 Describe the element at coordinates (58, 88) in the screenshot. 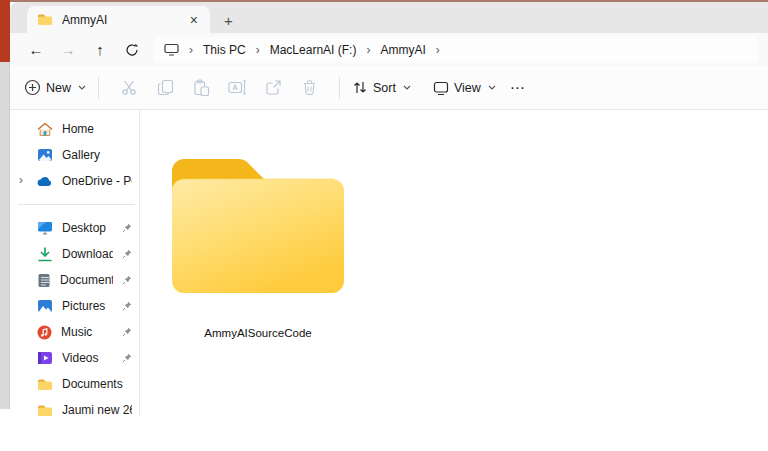

I see `new-button-label: New` at that location.